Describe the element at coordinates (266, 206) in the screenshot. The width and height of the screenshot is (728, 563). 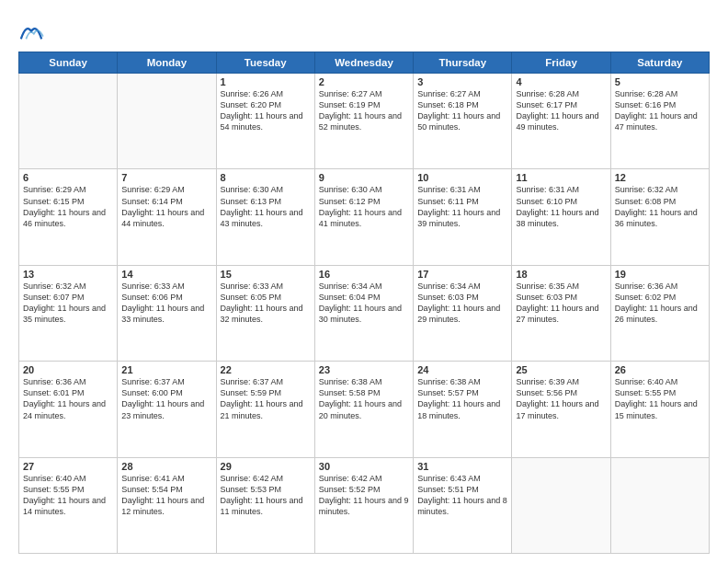
I see `cell-content: Sunrise: 6:30 AMSunset: 6:13 PMDaylight:…` at that location.